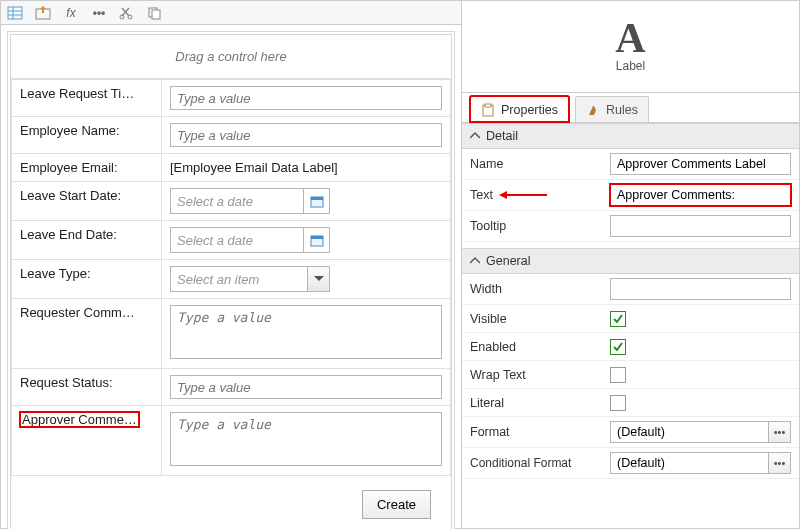 The image size is (800, 529). I want to click on prop-condformat-label: Conditional Format, so click(532, 464).